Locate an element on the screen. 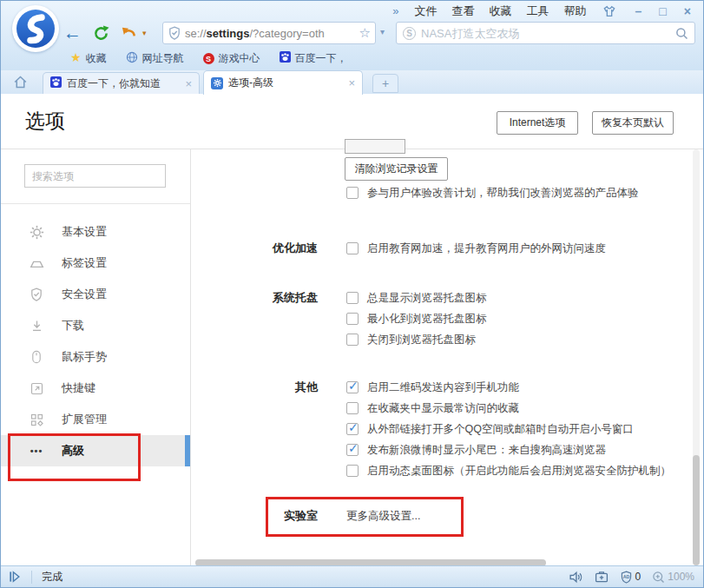 This screenshot has height=588, width=704. more-advanced-settings-link: 更多高级设置... is located at coordinates (384, 516).